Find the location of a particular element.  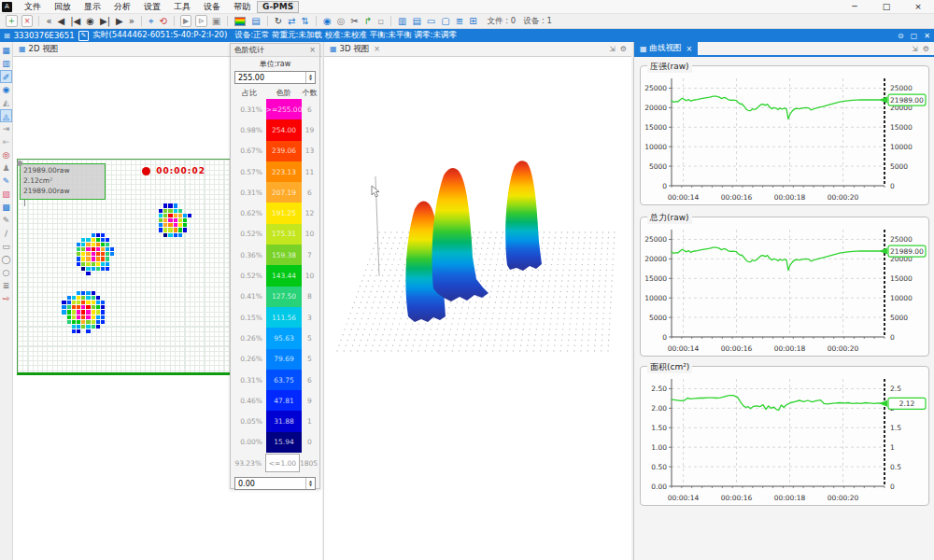

ellipse-select-icon: ◯ is located at coordinates (6, 259).